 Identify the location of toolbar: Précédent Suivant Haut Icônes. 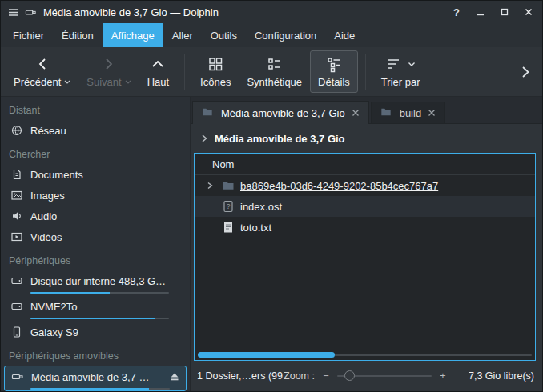
(272, 72).